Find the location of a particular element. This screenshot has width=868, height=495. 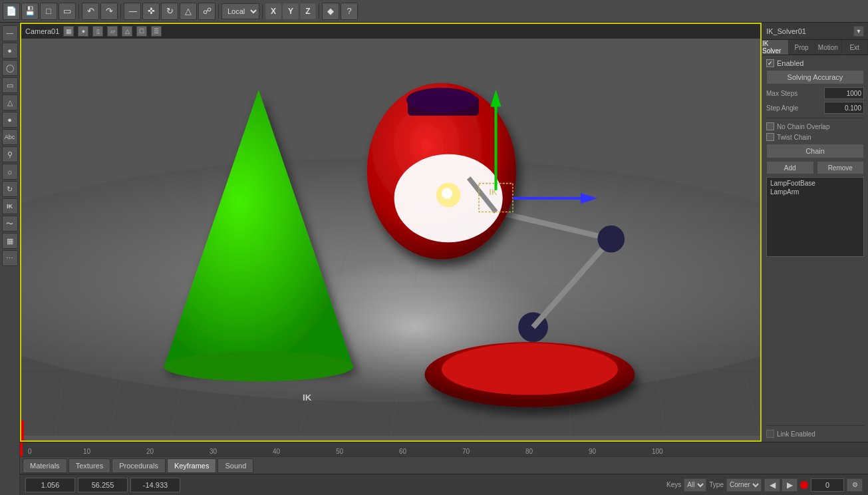

frame-input is located at coordinates (827, 485).